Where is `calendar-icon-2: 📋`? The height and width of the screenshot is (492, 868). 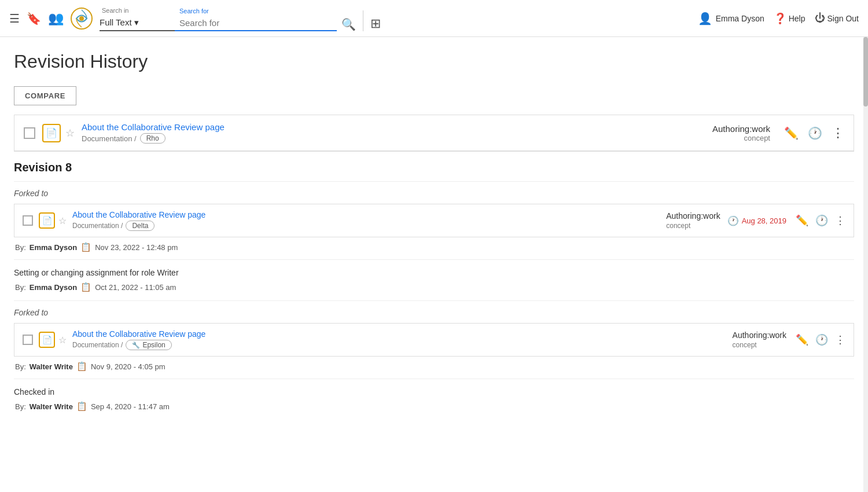 calendar-icon-2: 📋 is located at coordinates (86, 287).